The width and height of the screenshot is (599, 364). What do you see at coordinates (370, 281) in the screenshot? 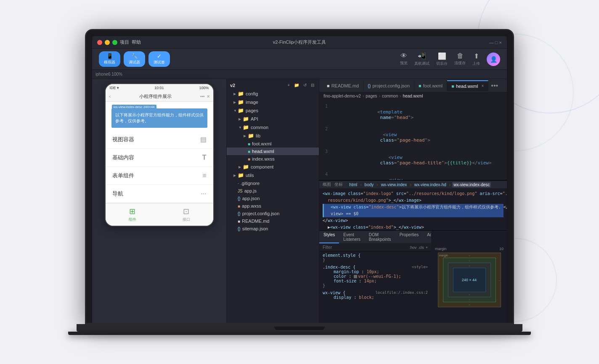
I see `styles-val-fontsize: 14px;` at bounding box center [370, 281].